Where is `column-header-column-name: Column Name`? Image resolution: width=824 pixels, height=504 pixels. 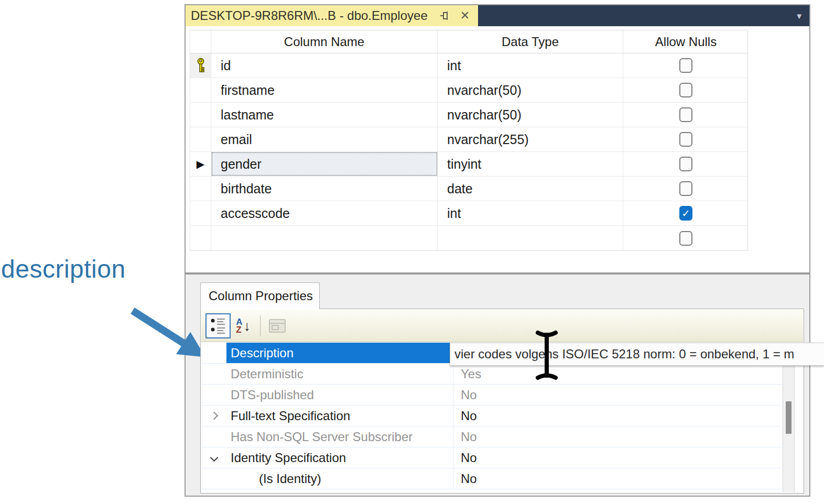 column-header-column-name: Column Name is located at coordinates (324, 42).